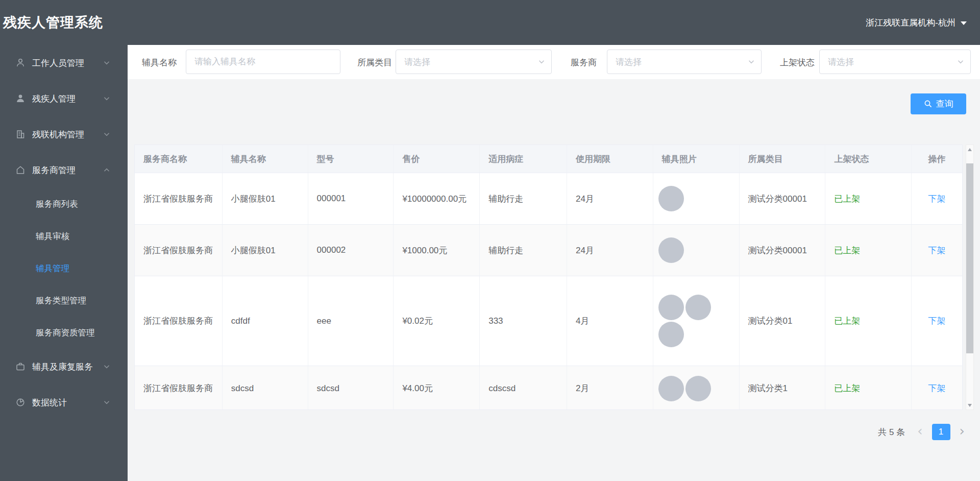 This screenshot has height=481, width=980. I want to click on table-scrollbar, so click(970, 277).